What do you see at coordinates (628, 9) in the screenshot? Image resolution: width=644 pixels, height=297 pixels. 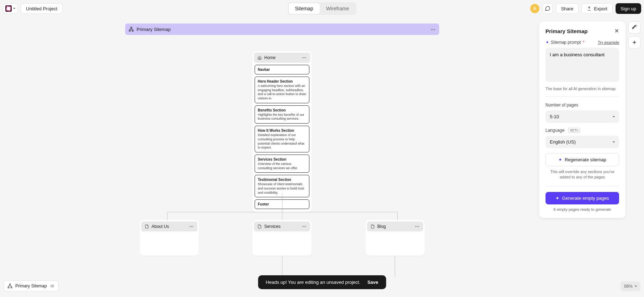 I see `signup-button: Sign up` at bounding box center [628, 9].